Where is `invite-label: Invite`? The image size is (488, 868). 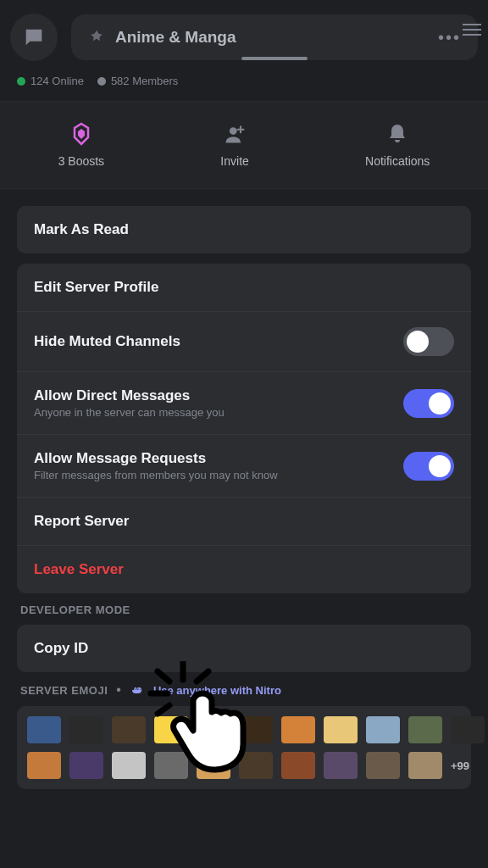
invite-label: Invite is located at coordinates (234, 161).